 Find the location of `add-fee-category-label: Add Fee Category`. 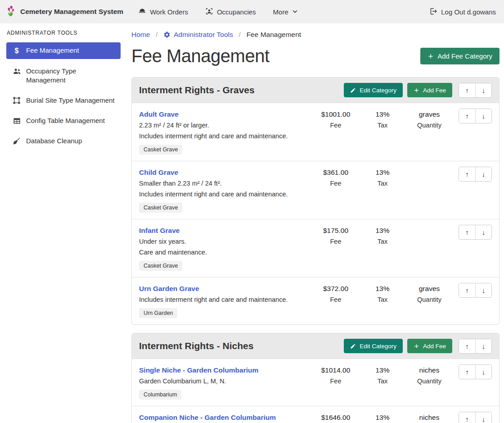

add-fee-category-label: Add Fee Category is located at coordinates (465, 56).